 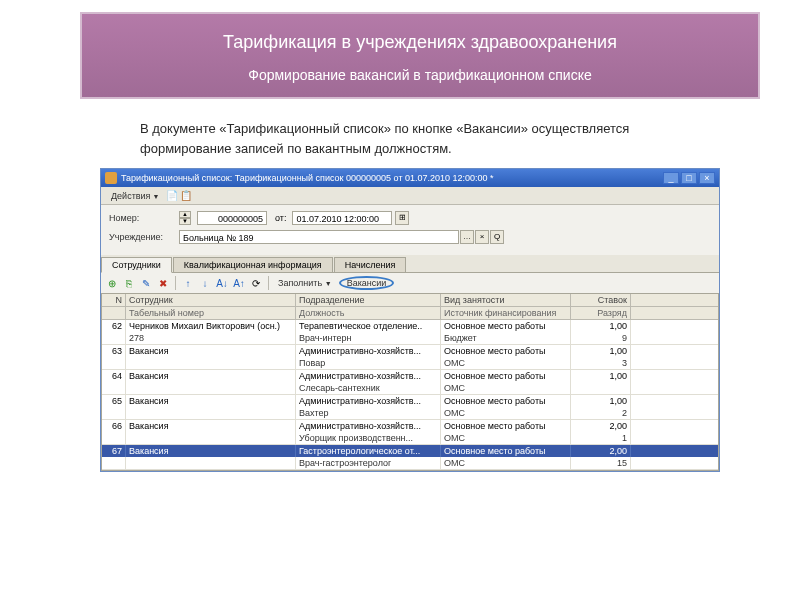 What do you see at coordinates (144, 218) in the screenshot?
I see `number-label: Номер:` at bounding box center [144, 218].